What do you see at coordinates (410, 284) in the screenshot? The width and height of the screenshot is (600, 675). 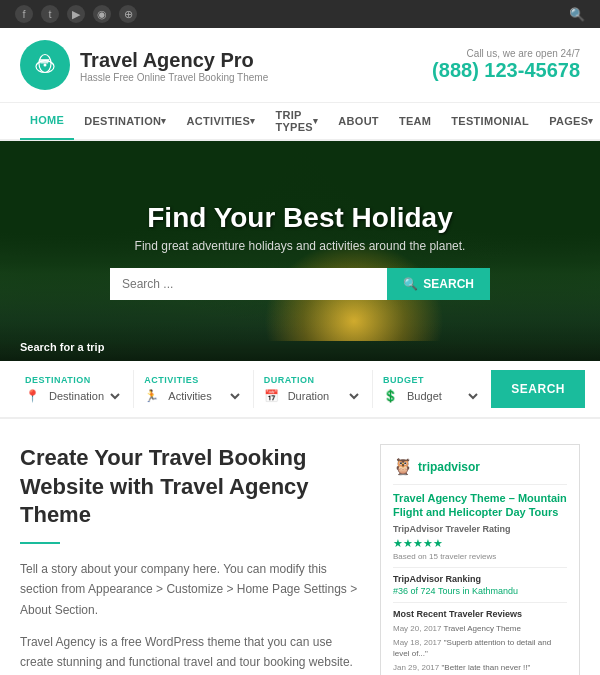 I see `search-icon: 🔍` at bounding box center [410, 284].